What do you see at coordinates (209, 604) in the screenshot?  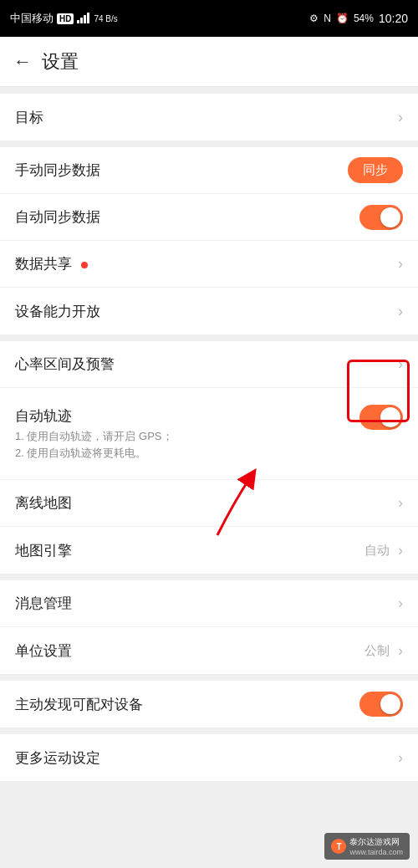 I see `message-mgmt-item: 消息管理 ›` at bounding box center [209, 604].